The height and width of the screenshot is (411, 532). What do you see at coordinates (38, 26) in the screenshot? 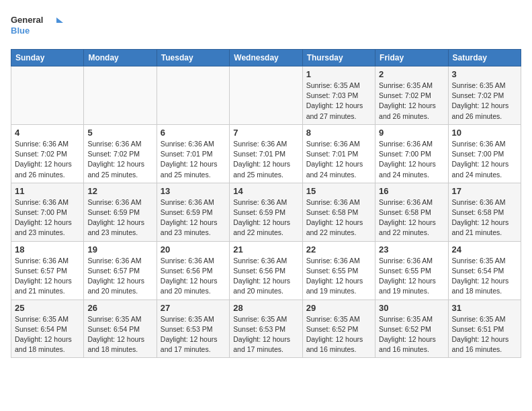
I see `logo-svg: General Blue` at bounding box center [38, 26].